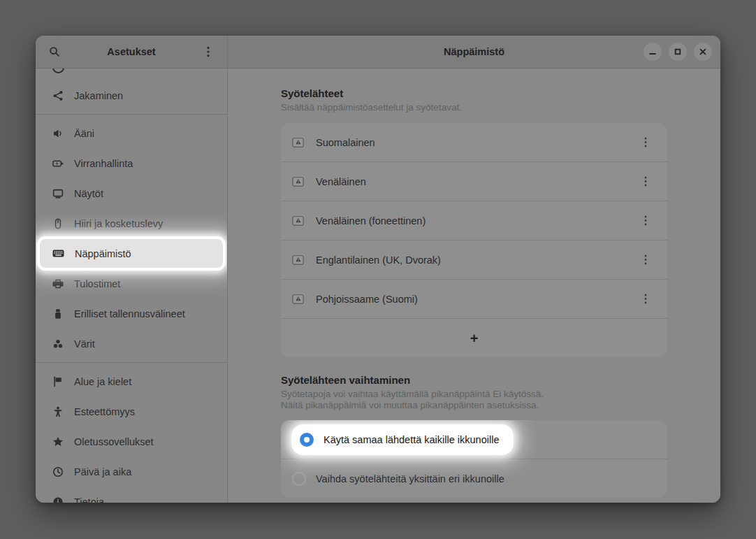  What do you see at coordinates (103, 382) in the screenshot?
I see `sidebar-item-label: Alue ja kielet` at bounding box center [103, 382].